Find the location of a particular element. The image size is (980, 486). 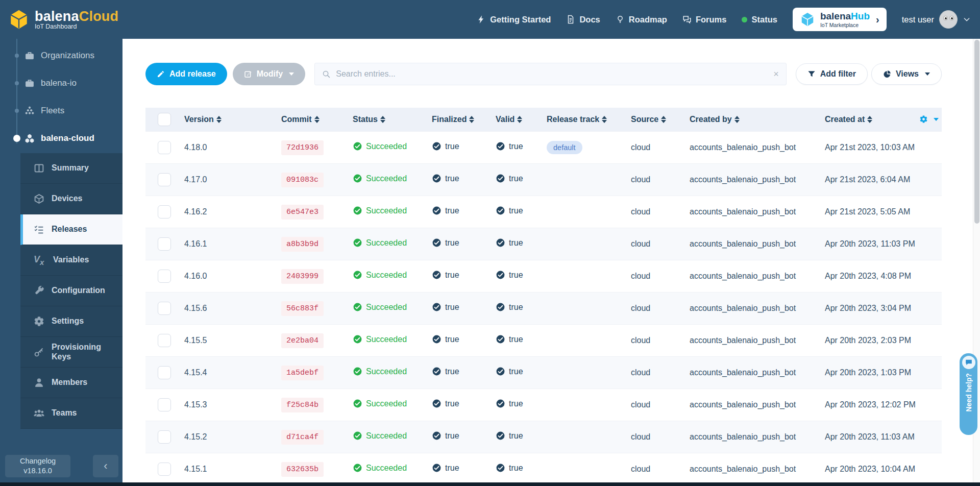

commit-badge: a8b3b9d is located at coordinates (302, 244).